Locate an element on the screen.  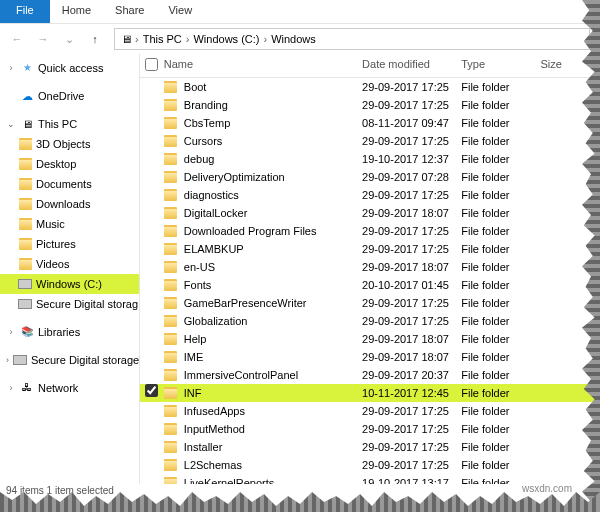
nav-label: Secure Digital storage is located at coordinates (85, 360).